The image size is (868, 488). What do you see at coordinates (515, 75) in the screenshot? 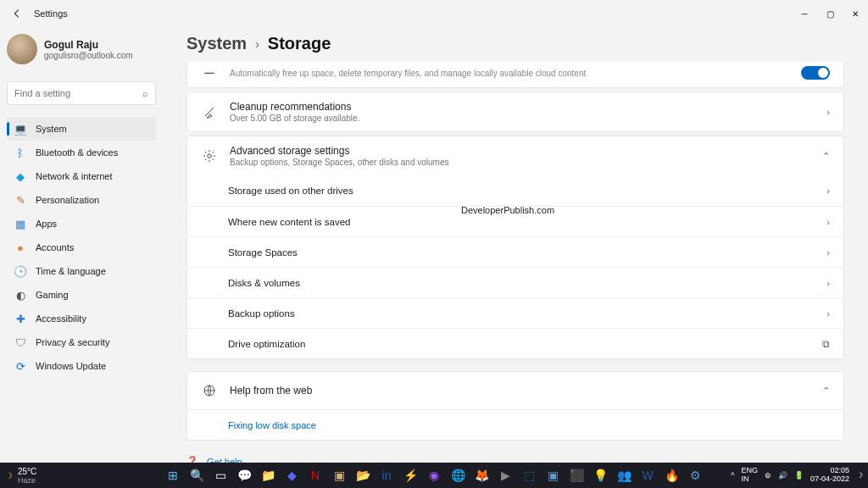
I see `storage-sense-row: ─ Automatically free up space, delete te…` at bounding box center [515, 75].